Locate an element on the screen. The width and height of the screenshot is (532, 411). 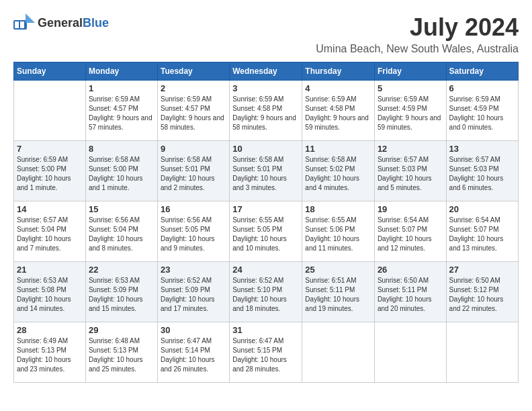
header-day-saturday: Saturday is located at coordinates (482, 71).